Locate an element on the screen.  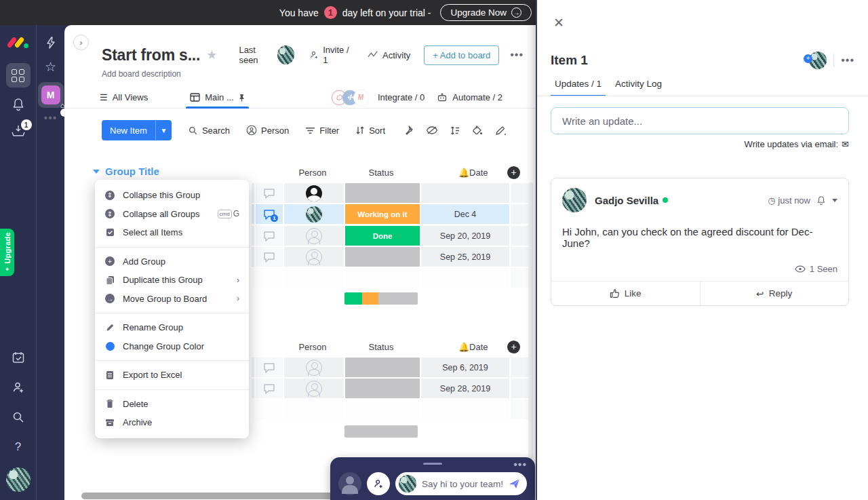
sidebar-item-my-week is located at coordinates (18, 358).